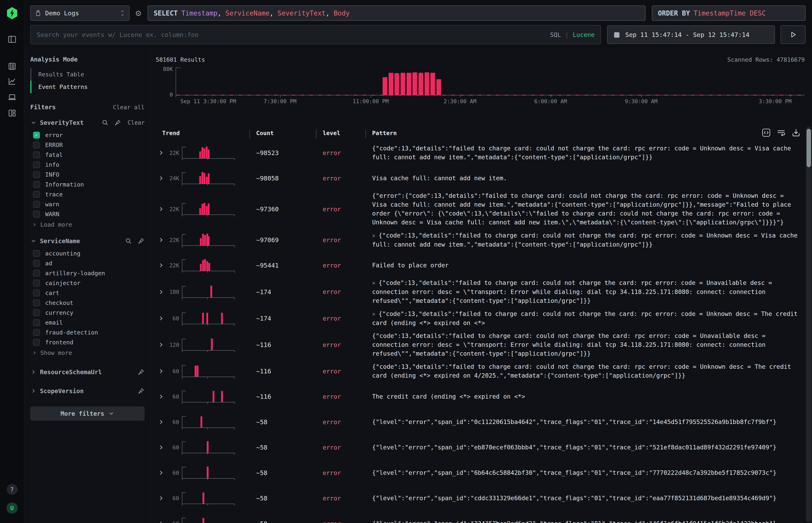 This screenshot has height=523, width=812. I want to click on download-icon, so click(796, 132).